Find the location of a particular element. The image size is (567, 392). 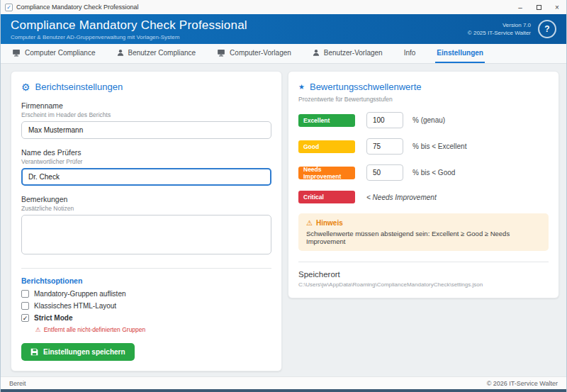

threshold-row-critical: Critical< Needs Improvement is located at coordinates (424, 197).